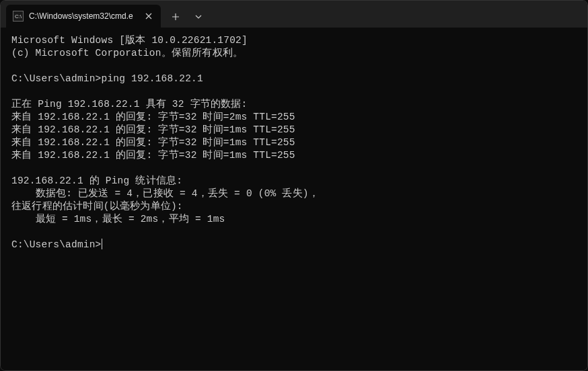 The height and width of the screenshot is (371, 588). Describe the element at coordinates (166, 194) in the screenshot. I see `stats-packets: 数据包: 已发送 = 4，已接收 = 4，丢失 = 0 (0% 丢失)，` at that location.